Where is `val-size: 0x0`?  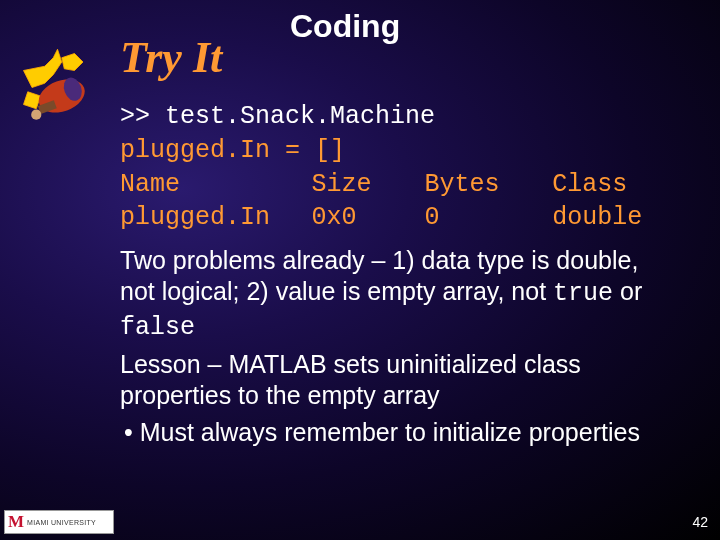 val-size: 0x0 is located at coordinates (368, 218).